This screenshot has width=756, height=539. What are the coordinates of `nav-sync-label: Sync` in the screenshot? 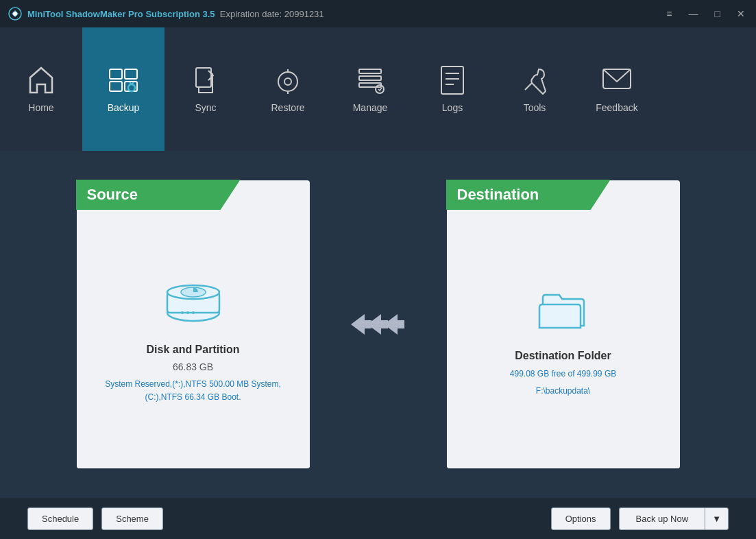 It's located at (206, 108).